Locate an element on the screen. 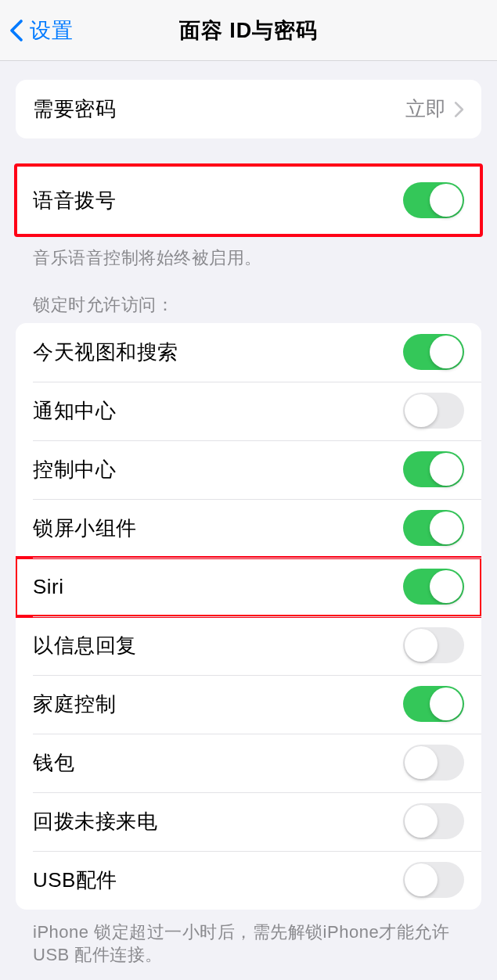 The image size is (497, 980). lock-item-row: 锁屏小组件 is located at coordinates (249, 529).